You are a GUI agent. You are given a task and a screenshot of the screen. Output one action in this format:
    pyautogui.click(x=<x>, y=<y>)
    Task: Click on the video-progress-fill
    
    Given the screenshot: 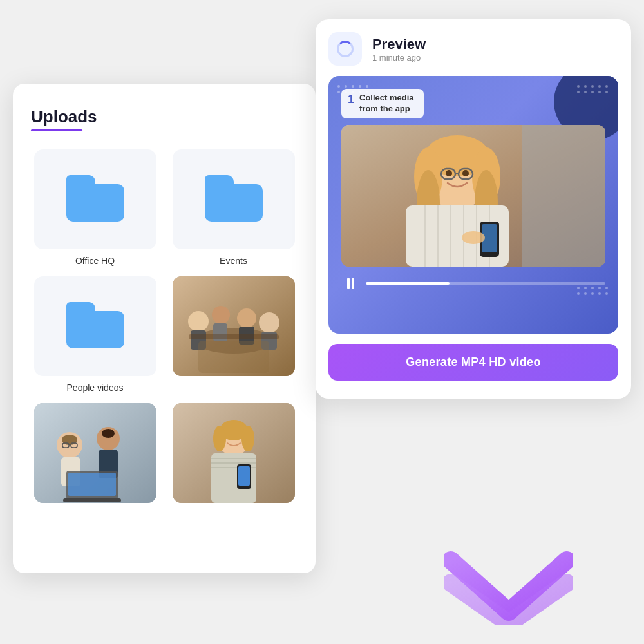 What is the action you would take?
    pyautogui.click(x=408, y=283)
    